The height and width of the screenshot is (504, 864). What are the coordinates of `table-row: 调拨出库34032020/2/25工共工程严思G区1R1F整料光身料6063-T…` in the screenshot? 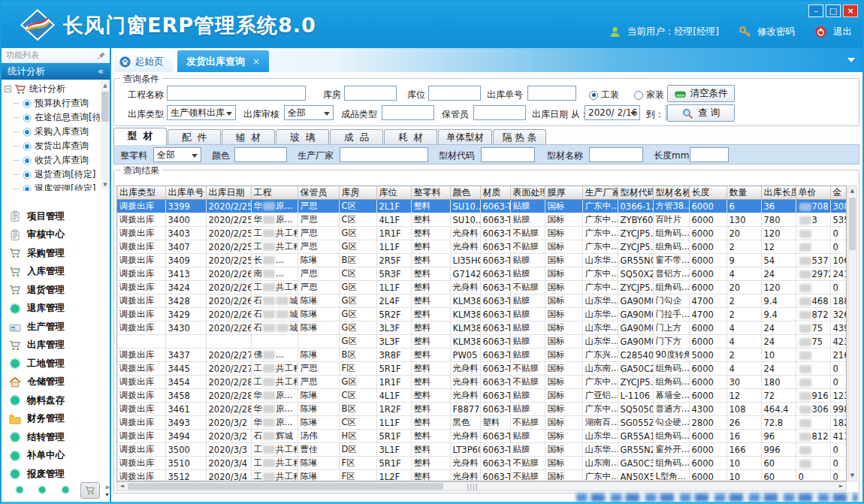 It's located at (482, 234).